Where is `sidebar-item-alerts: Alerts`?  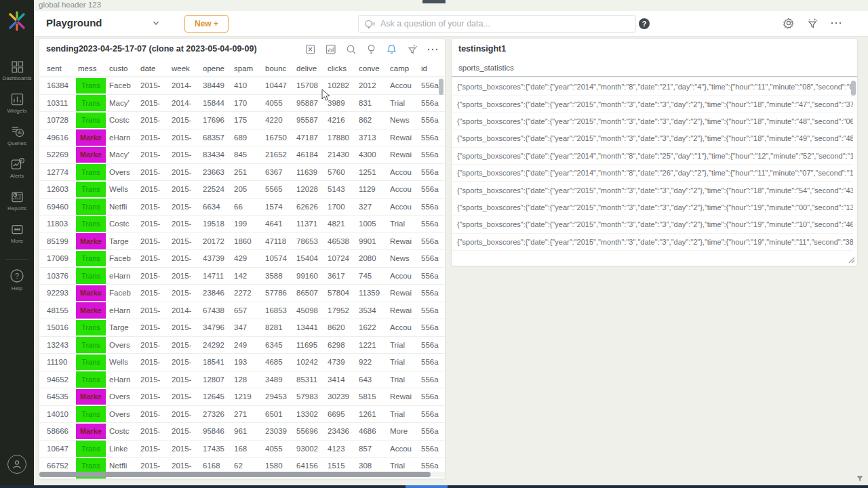
sidebar-item-alerts: Alerts is located at coordinates (17, 168).